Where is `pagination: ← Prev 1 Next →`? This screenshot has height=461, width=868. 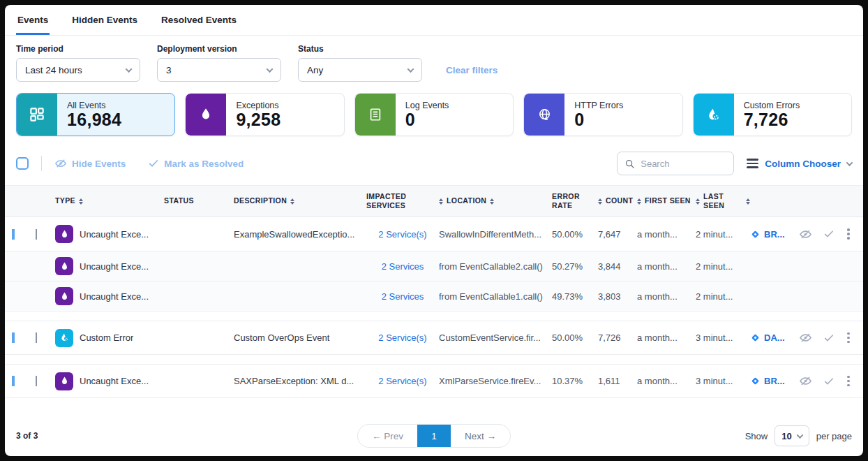 pagination: ← Prev 1 Next → is located at coordinates (434, 436).